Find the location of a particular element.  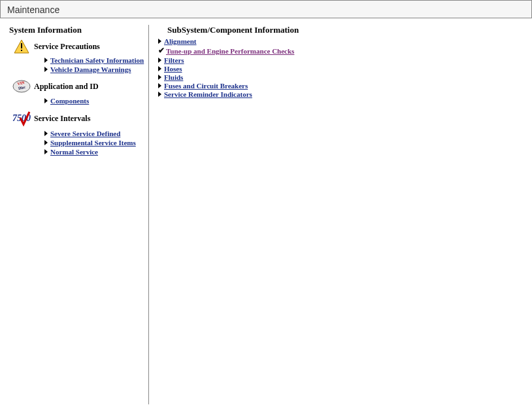

link-hoses: Hoses is located at coordinates (173, 69).